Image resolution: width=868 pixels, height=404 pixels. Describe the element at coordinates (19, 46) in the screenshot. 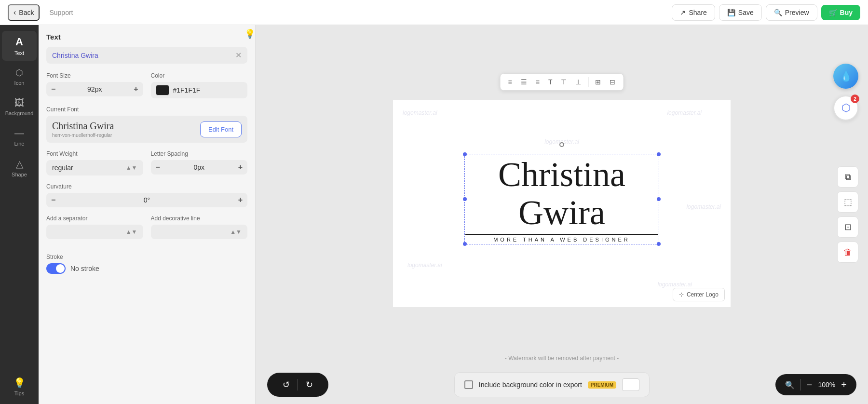

I see `sidebar-item-text: A Text` at that location.